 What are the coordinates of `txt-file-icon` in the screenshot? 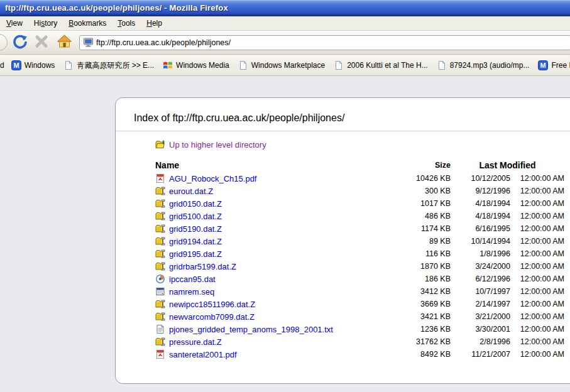 It's located at (160, 329).